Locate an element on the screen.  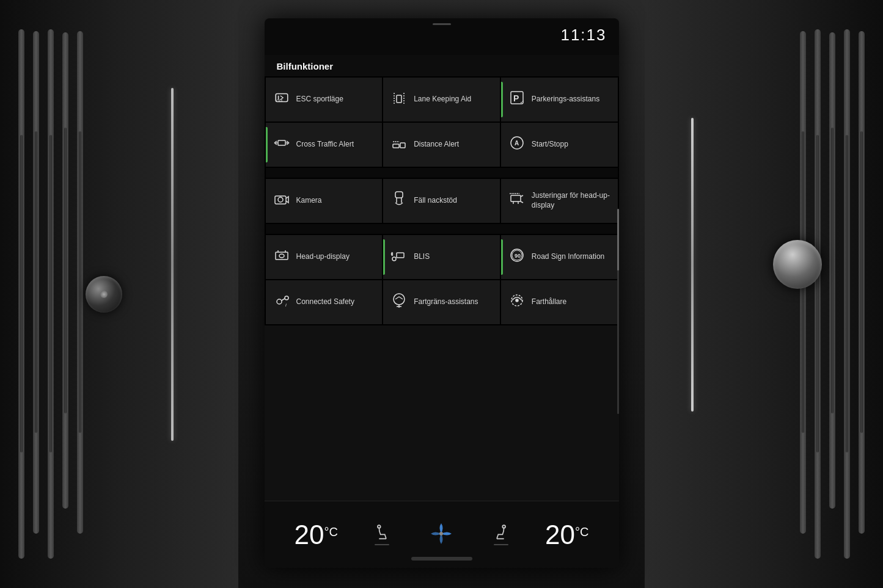
left-pointer is located at coordinates (172, 264).